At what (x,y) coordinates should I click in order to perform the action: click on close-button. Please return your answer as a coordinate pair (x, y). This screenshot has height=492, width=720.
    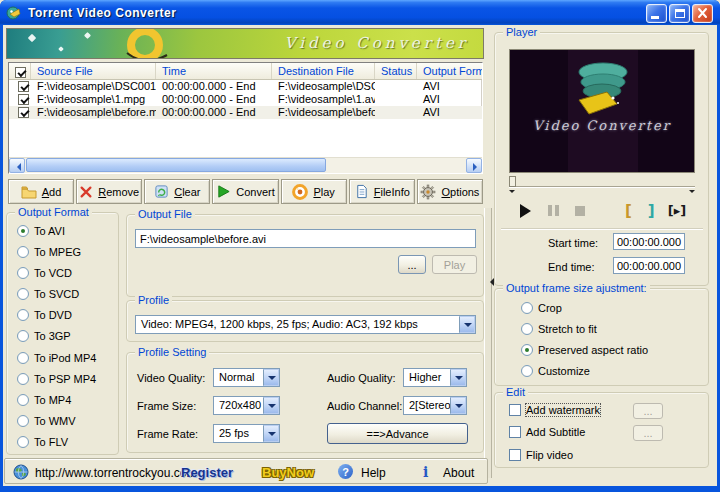
    Looking at the image, I should click on (702, 14).